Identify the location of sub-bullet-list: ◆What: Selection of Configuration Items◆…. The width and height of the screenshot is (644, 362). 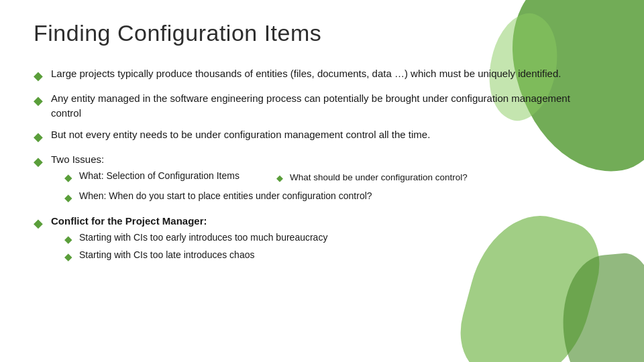
(326, 186).